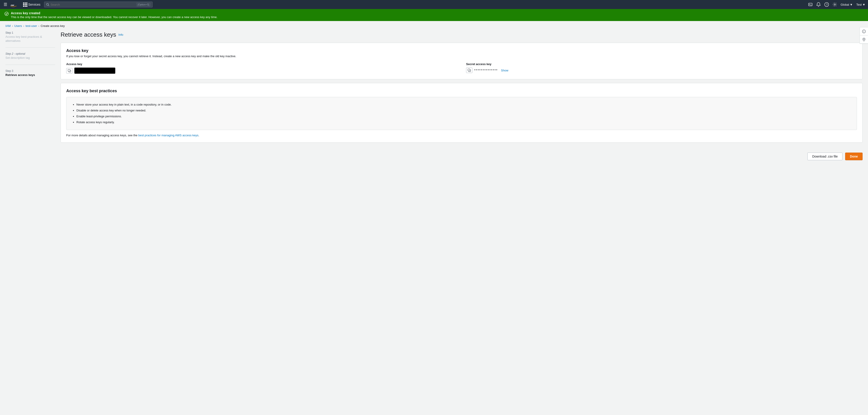  What do you see at coordinates (69, 71) in the screenshot?
I see `copy-access-key-button` at bounding box center [69, 71].